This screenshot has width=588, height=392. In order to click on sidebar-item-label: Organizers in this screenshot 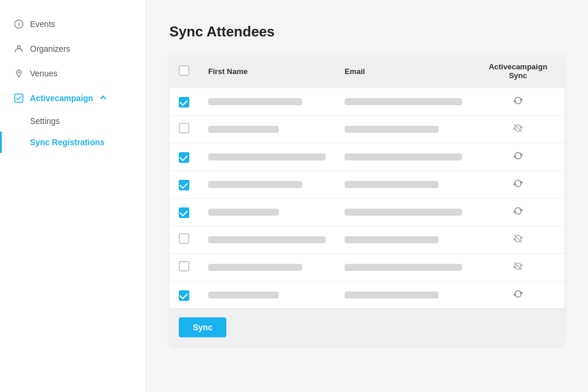, I will do `click(50, 49)`.